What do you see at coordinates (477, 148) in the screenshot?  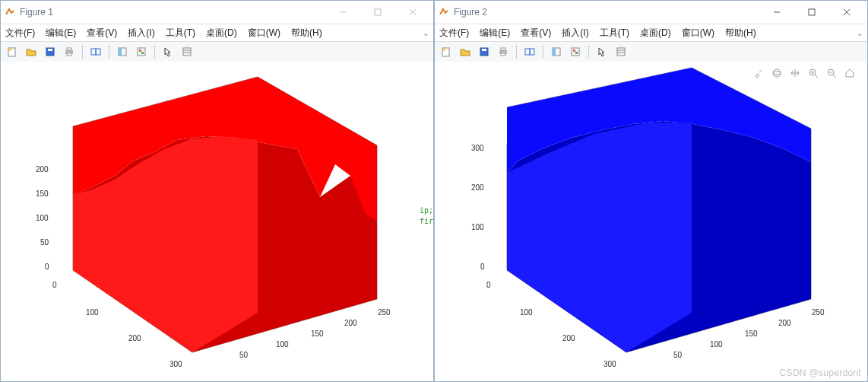 I see `z-tick: 300` at bounding box center [477, 148].